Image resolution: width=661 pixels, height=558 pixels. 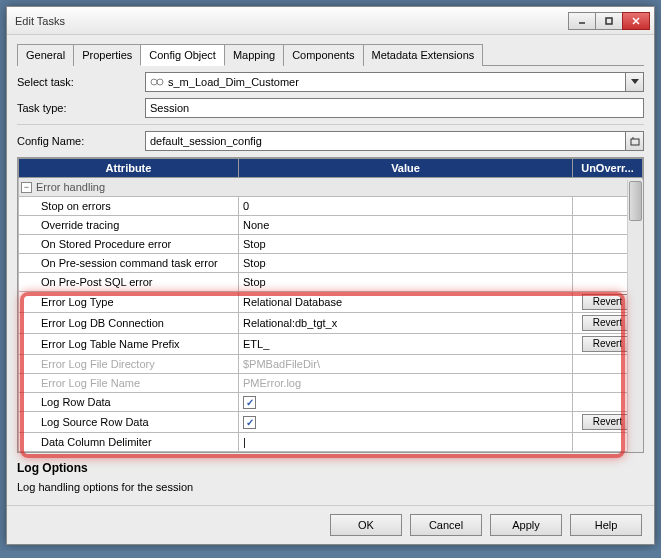 What do you see at coordinates (170, 108) in the screenshot?
I see `task-type-value: Session` at bounding box center [170, 108].